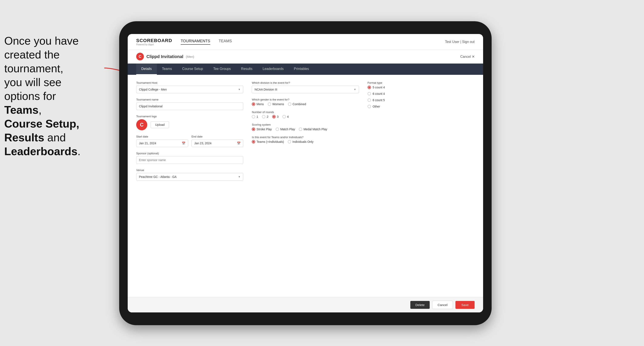 This screenshot has width=644, height=346. What do you see at coordinates (190, 160) in the screenshot?
I see `sponsor-input` at bounding box center [190, 160].